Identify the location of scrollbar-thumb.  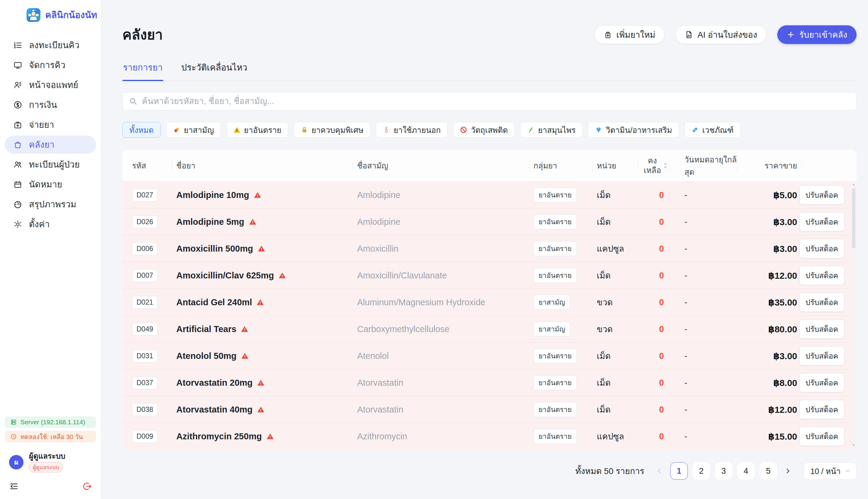
(854, 218).